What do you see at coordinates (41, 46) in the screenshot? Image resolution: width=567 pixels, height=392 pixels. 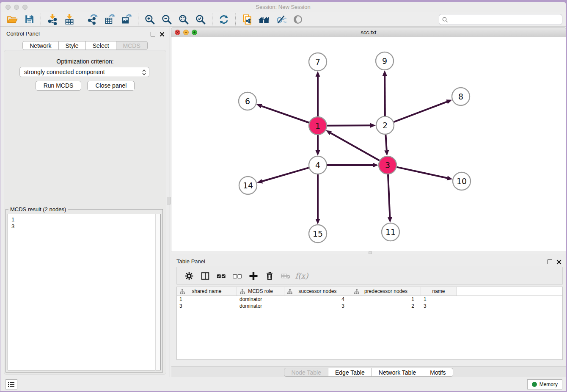 I see `tab-network: Network` at bounding box center [41, 46].